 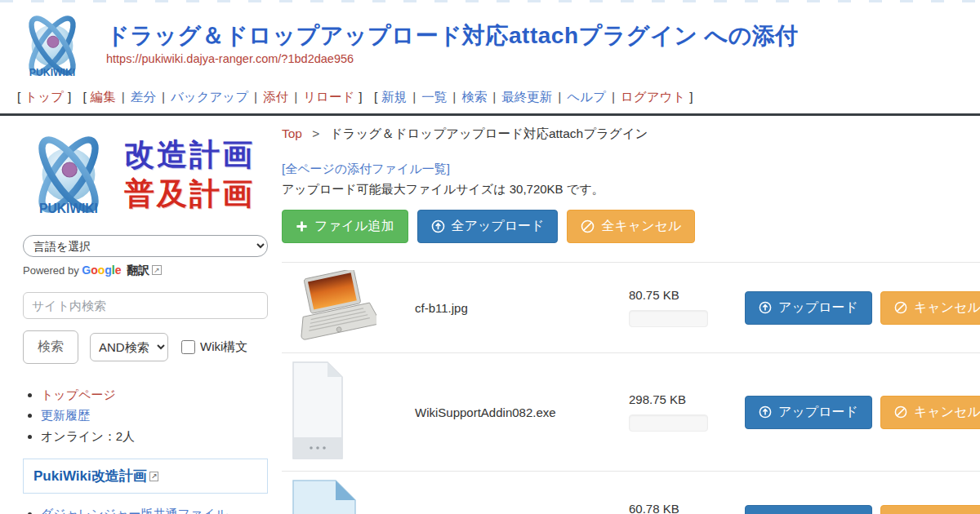 What do you see at coordinates (641, 227) in the screenshot?
I see `cancel-all-label: 全キャンセル` at bounding box center [641, 227].